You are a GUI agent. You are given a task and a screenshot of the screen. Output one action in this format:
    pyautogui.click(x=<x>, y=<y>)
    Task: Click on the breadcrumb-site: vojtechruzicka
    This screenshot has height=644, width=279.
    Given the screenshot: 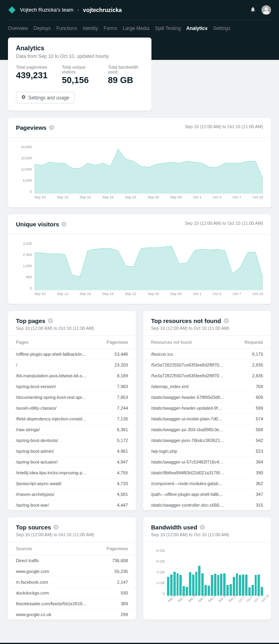 What is the action you would take?
    pyautogui.click(x=102, y=10)
    